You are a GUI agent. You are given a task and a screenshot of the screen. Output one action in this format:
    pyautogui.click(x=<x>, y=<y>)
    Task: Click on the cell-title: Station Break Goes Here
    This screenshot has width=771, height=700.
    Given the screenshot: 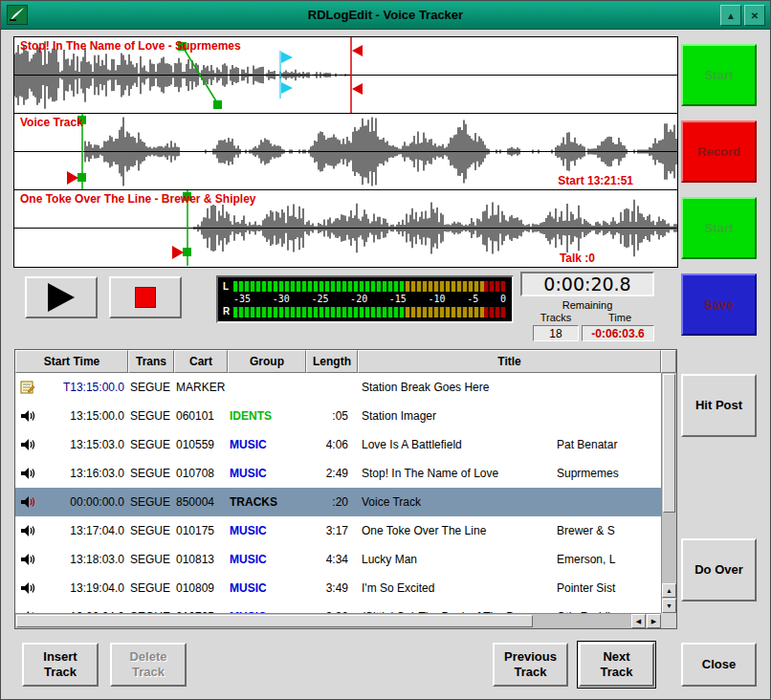 What is the action you would take?
    pyautogui.click(x=509, y=387)
    